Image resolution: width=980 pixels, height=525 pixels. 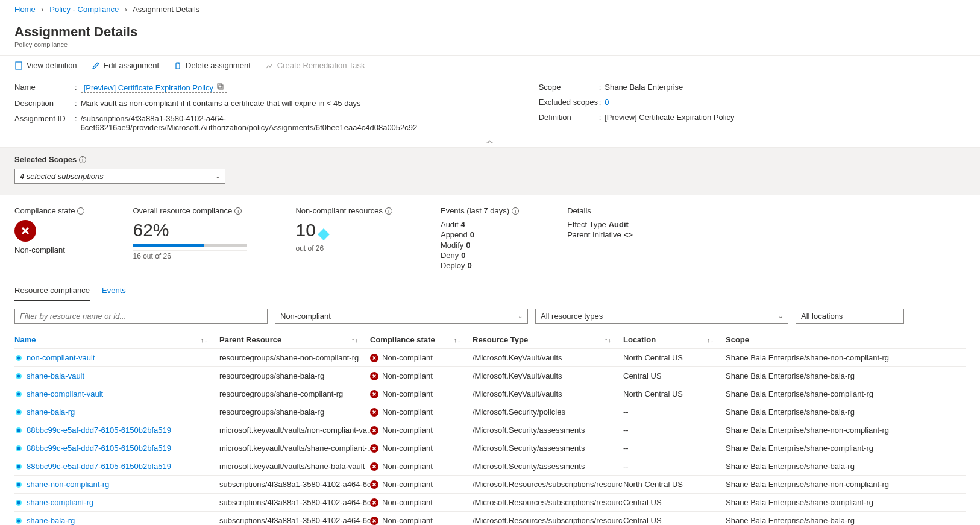 I want to click on page-title: Assignment Details, so click(x=490, y=32).